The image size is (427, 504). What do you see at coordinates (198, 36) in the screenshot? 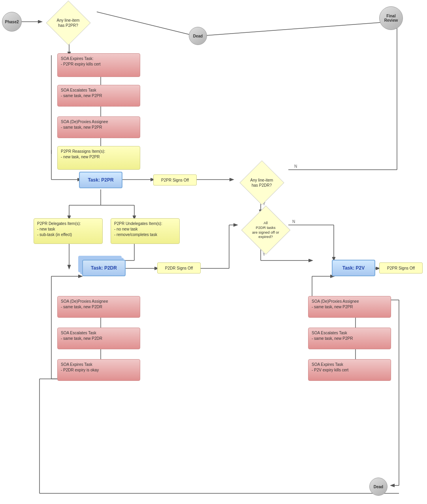
I see `dead1-label: Dead` at bounding box center [198, 36].